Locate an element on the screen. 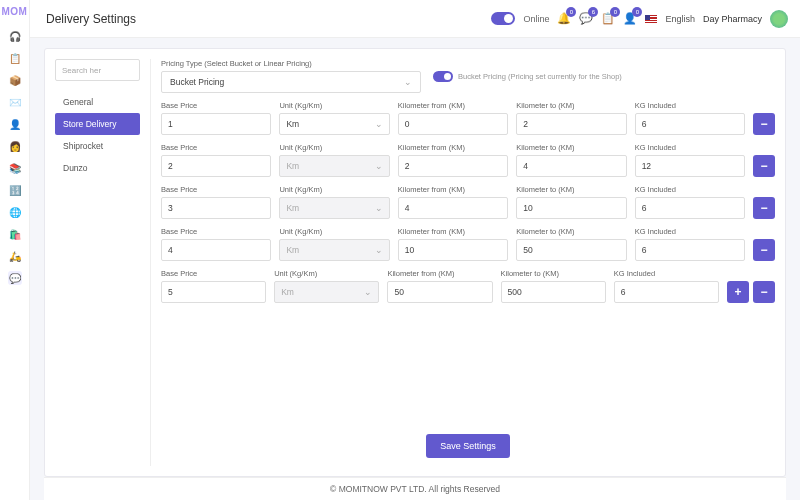  avatar is located at coordinates (779, 19).